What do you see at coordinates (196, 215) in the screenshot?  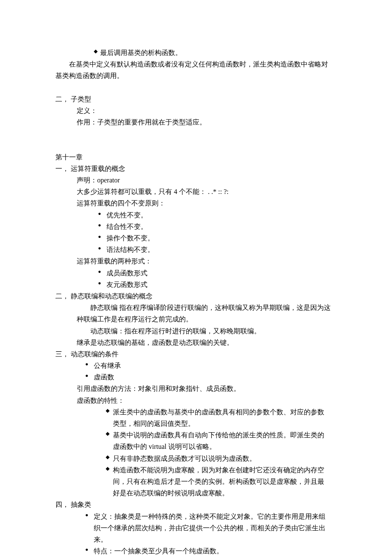 I see `bullet-circle: 优先性不变。` at bounding box center [196, 215].